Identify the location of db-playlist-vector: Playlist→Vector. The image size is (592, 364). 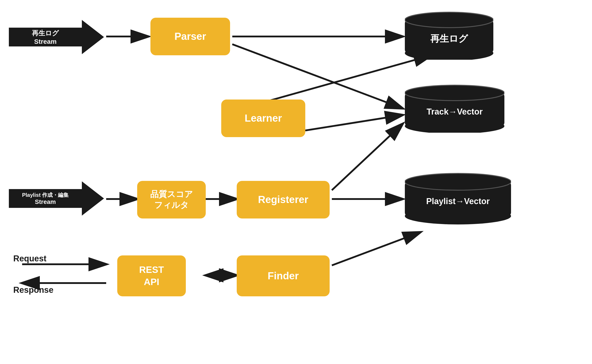
(458, 198).